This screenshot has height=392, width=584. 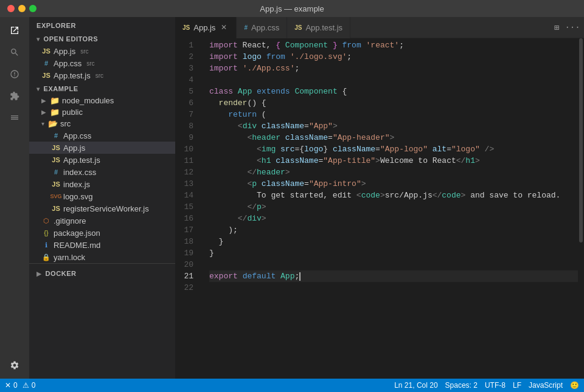 I want to click on gitignore-label: .gitignore, so click(x=69, y=221).